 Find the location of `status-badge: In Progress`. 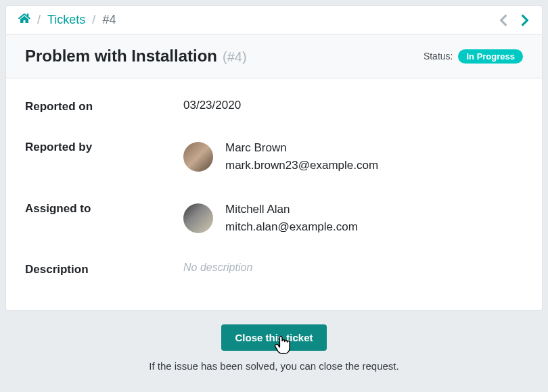

status-badge: In Progress is located at coordinates (490, 57).